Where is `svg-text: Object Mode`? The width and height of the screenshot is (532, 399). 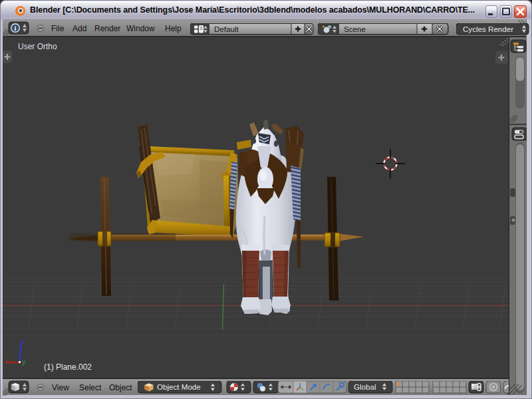 svg-text: Object Mode is located at coordinates (179, 387).